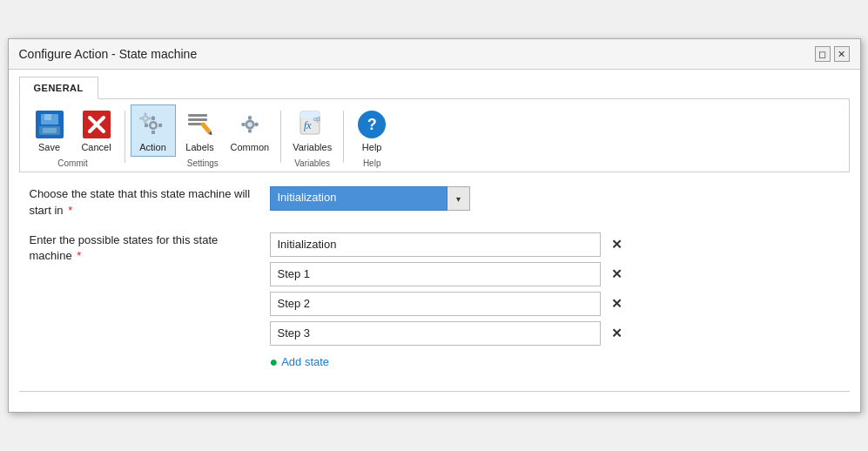  What do you see at coordinates (274, 362) in the screenshot?
I see `add-state-plus-icon: ●` at bounding box center [274, 362].